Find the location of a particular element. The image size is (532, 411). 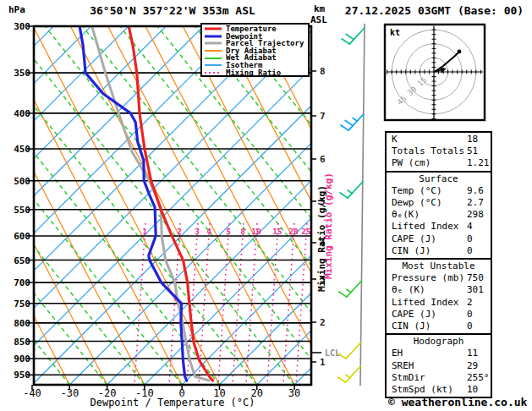

station-title: 36°50'N 357°22'W 353m ASL is located at coordinates (173, 10).